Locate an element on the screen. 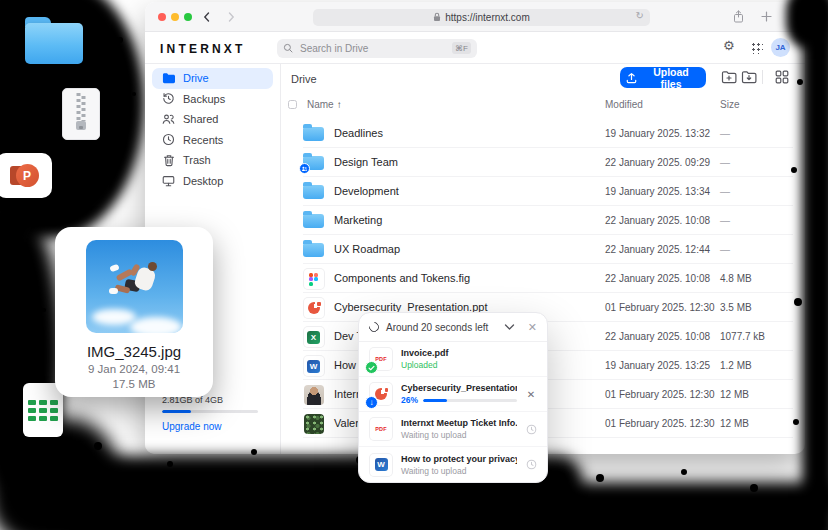 This screenshot has height=530, width=828. upload-item: WHow to protect your privacy.docWaiting … is located at coordinates (453, 464).